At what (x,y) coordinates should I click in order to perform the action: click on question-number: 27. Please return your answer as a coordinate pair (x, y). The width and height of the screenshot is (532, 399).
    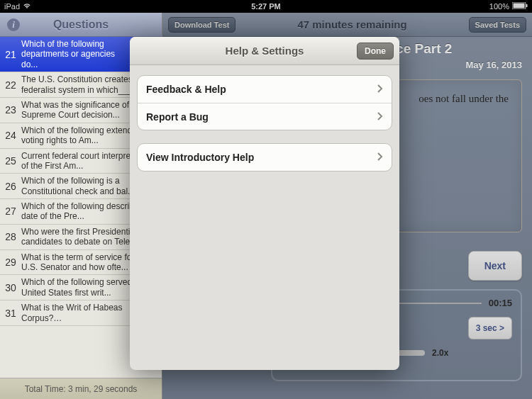
    Looking at the image, I should click on (11, 211).